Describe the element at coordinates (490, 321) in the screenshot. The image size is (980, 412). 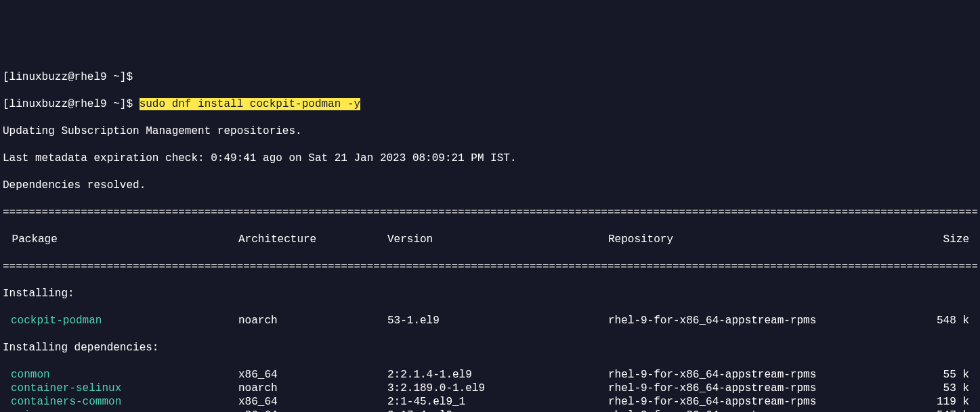
I see `package-row: cockpit-podmannoarch53-1.el9rhel-9-for-x…` at that location.